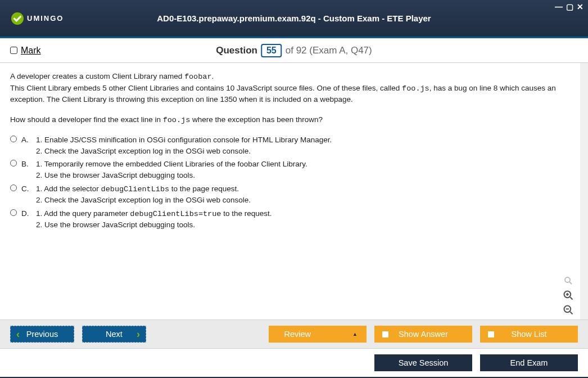 This screenshot has width=588, height=378. Describe the element at coordinates (172, 164) in the screenshot. I see `text: 1. Temporarily remove the embedded Clien…` at that location.